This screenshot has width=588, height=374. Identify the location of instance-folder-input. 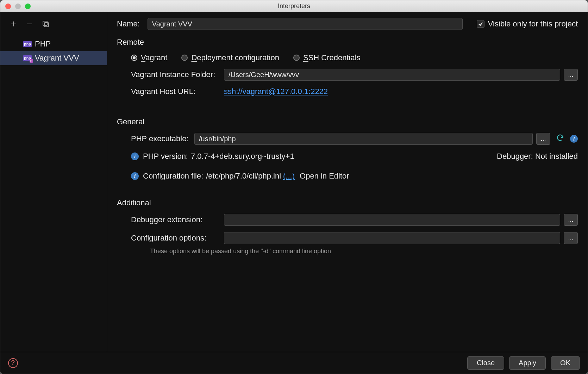
(392, 75).